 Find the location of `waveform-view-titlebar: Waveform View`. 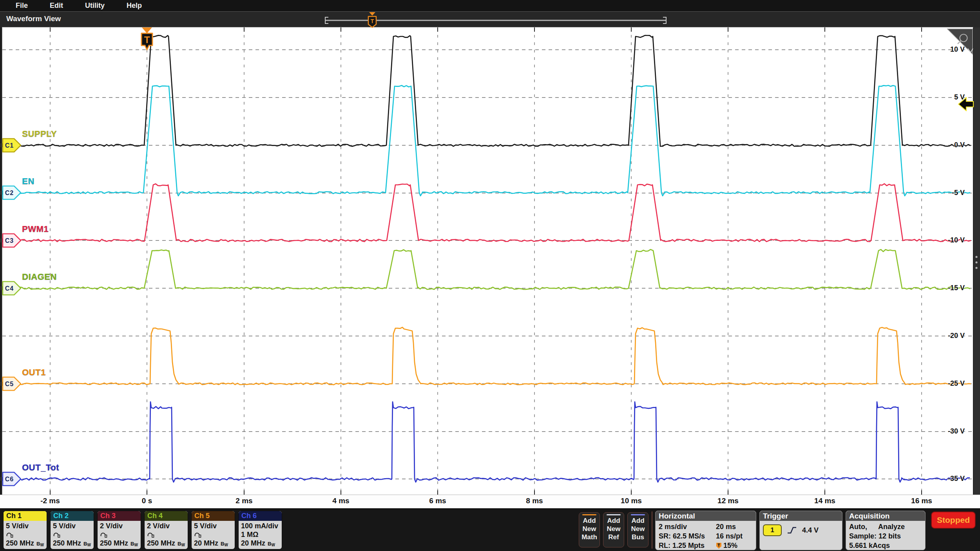

waveform-view-titlebar: Waveform View is located at coordinates (490, 20).